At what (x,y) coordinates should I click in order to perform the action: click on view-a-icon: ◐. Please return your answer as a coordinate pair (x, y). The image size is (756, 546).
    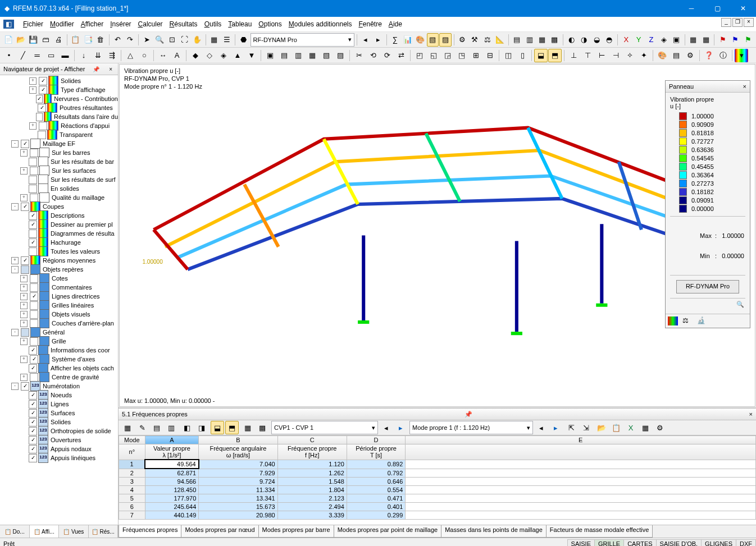
    Looking at the image, I should click on (572, 40).